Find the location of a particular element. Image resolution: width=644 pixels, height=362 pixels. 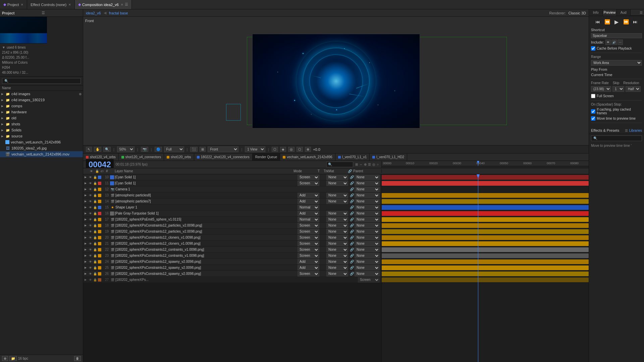

tl-ctrl-btn-4: ☰ is located at coordinates (370, 164).